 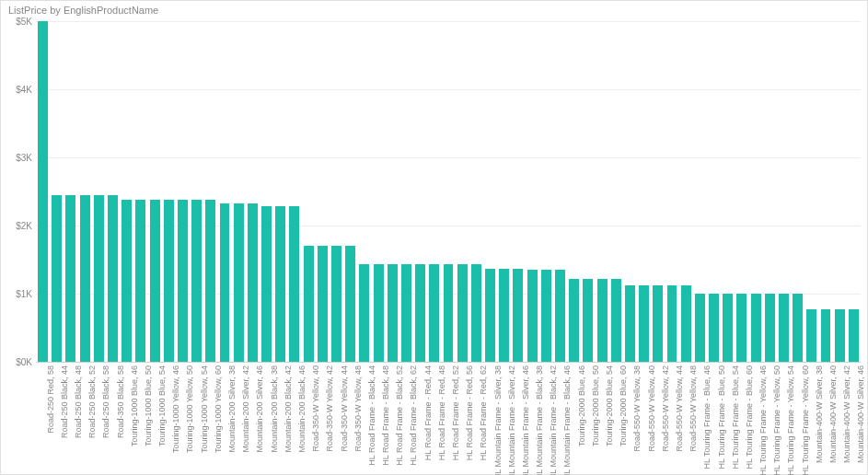 I want to click on x-axis-label: Touring-1000 Blue, 50, so click(x=148, y=406).